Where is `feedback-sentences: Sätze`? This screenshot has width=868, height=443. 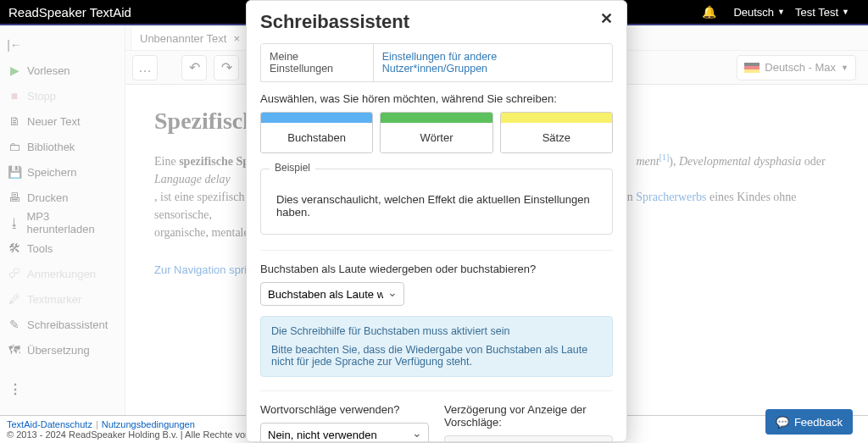
feedback-sentences: Sätze is located at coordinates (556, 132).